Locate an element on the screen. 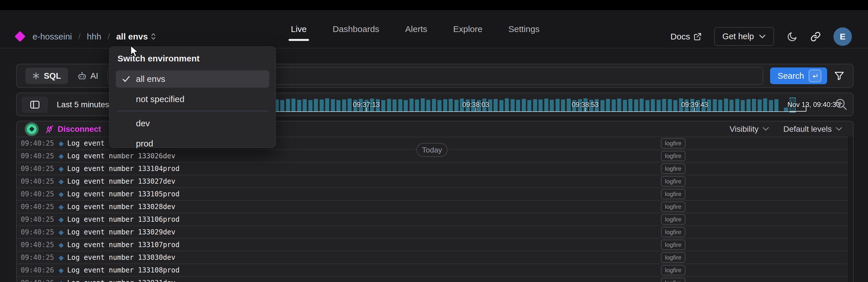  mouse-cursor is located at coordinates (135, 51).